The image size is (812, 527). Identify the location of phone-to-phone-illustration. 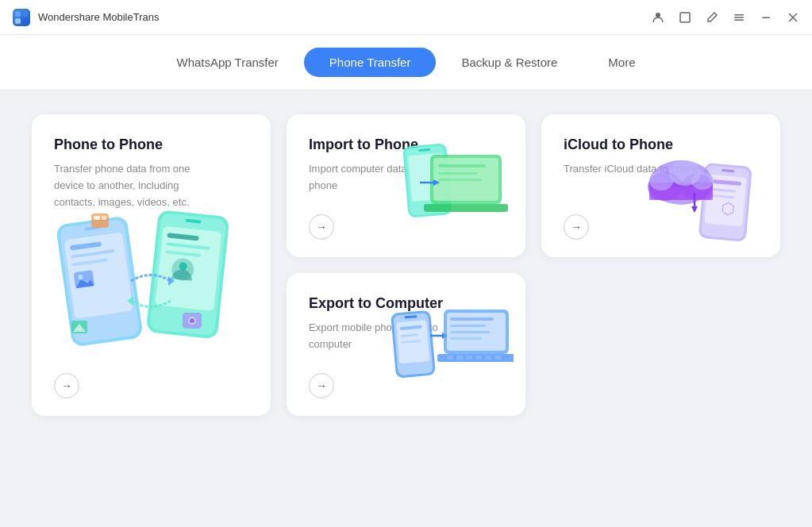
(151, 289).